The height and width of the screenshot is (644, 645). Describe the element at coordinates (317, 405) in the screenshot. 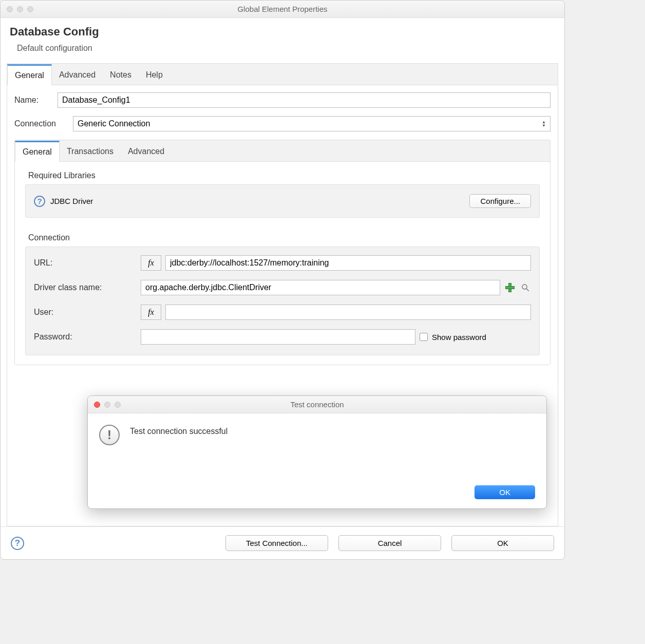

I see `modal-titlebar: Test connection` at that location.